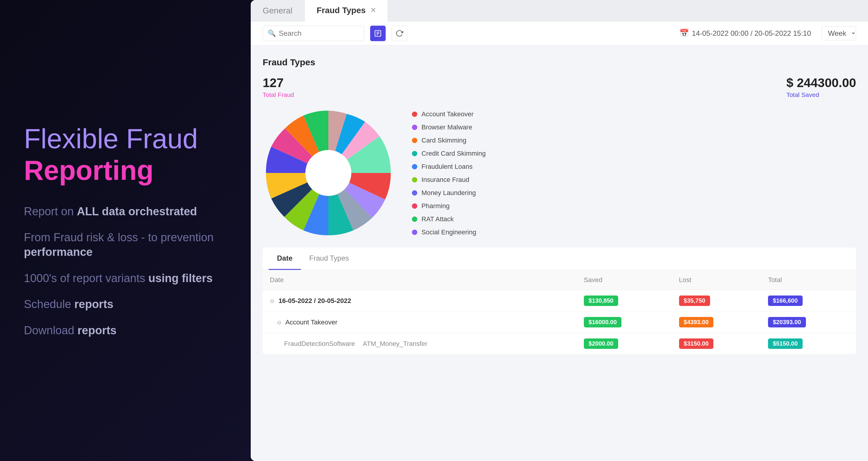 The height and width of the screenshot is (461, 868). What do you see at coordinates (313, 33) in the screenshot?
I see `search-wrap: 🔍` at bounding box center [313, 33].